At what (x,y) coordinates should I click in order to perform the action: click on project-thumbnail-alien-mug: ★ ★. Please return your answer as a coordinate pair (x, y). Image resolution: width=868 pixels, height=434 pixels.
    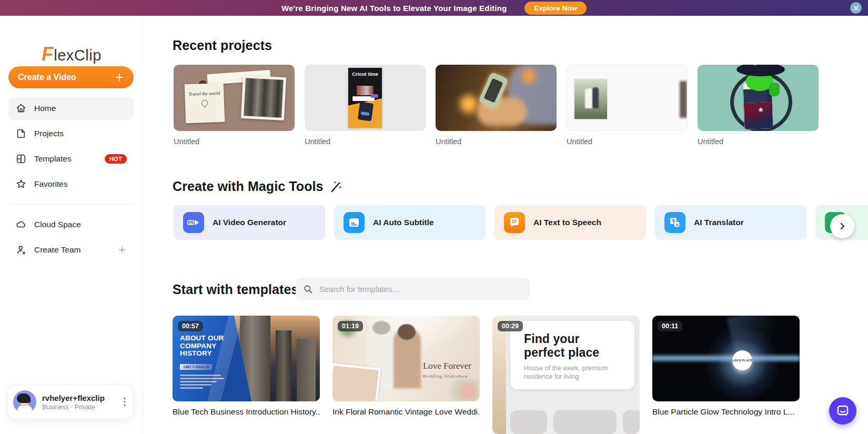
    Looking at the image, I should click on (758, 98).